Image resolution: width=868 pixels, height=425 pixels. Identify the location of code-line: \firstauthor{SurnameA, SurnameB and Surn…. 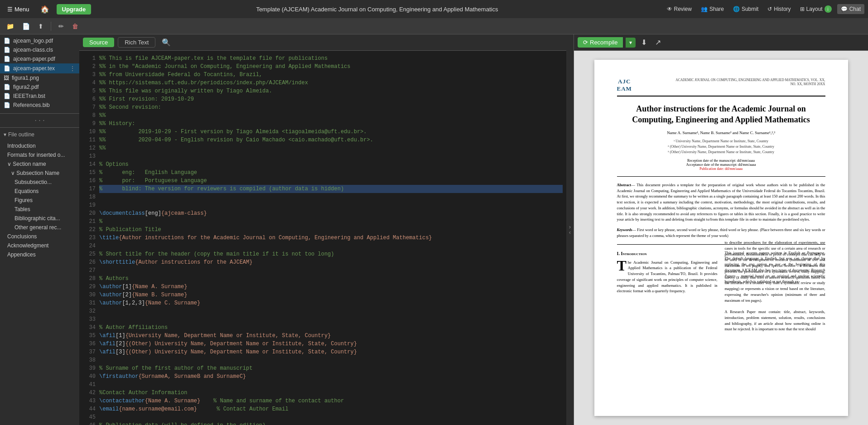
(331, 377).